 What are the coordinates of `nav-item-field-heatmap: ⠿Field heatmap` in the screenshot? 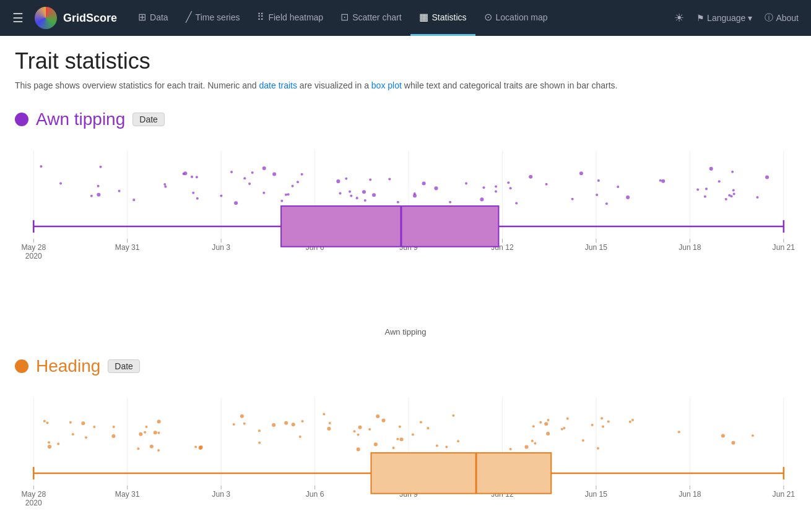 It's located at (290, 18).